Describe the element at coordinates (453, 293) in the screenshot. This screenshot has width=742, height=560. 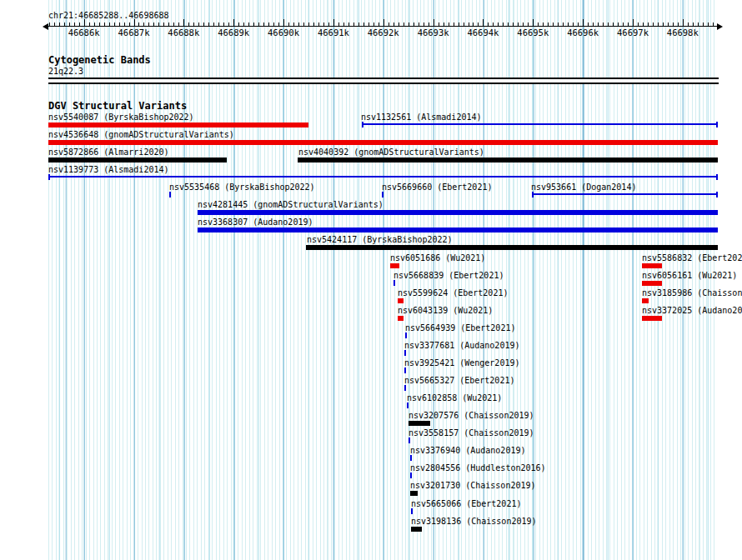
I see `variant-label: nsv5599624 (Ebert2021)` at that location.